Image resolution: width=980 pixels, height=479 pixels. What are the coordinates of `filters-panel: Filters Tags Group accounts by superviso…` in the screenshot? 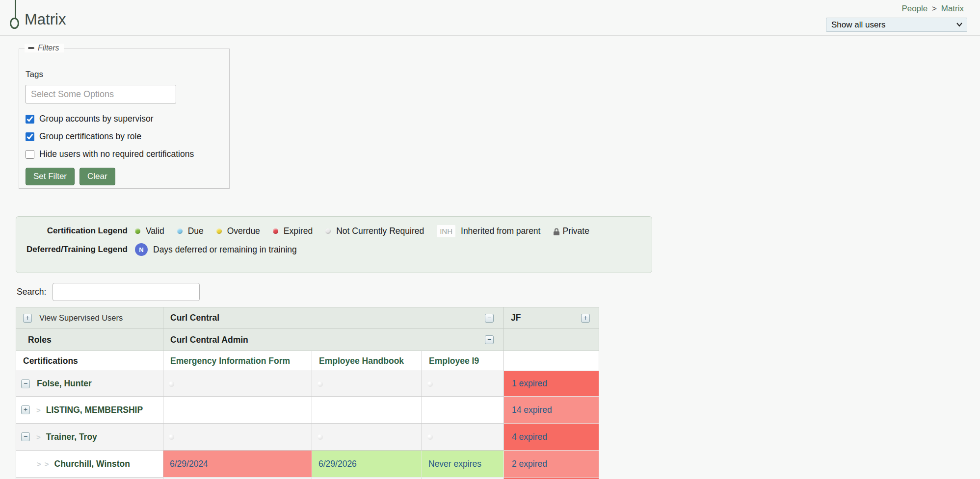 It's located at (124, 119).